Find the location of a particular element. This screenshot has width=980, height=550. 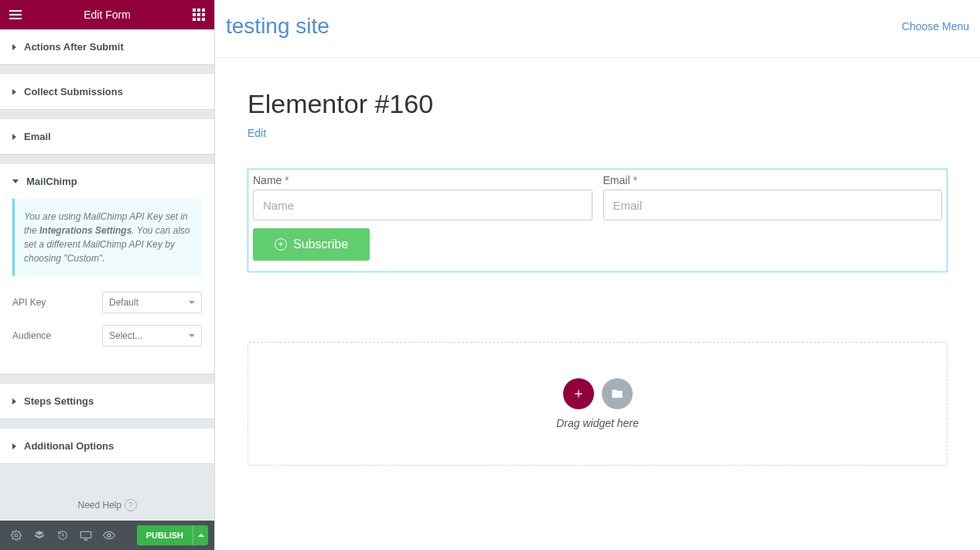

settings-icon is located at coordinates (16, 535).